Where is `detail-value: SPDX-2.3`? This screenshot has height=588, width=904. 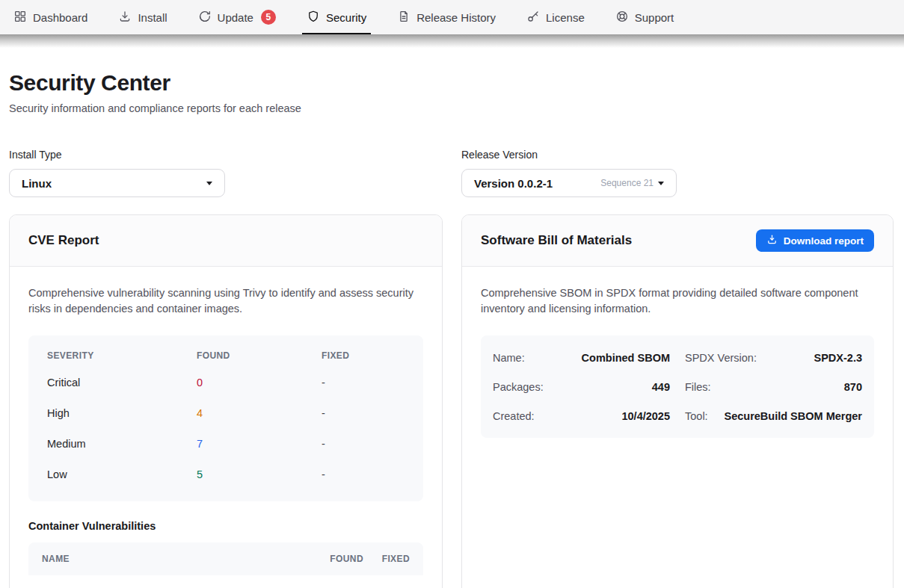 detail-value: SPDX-2.3 is located at coordinates (838, 358).